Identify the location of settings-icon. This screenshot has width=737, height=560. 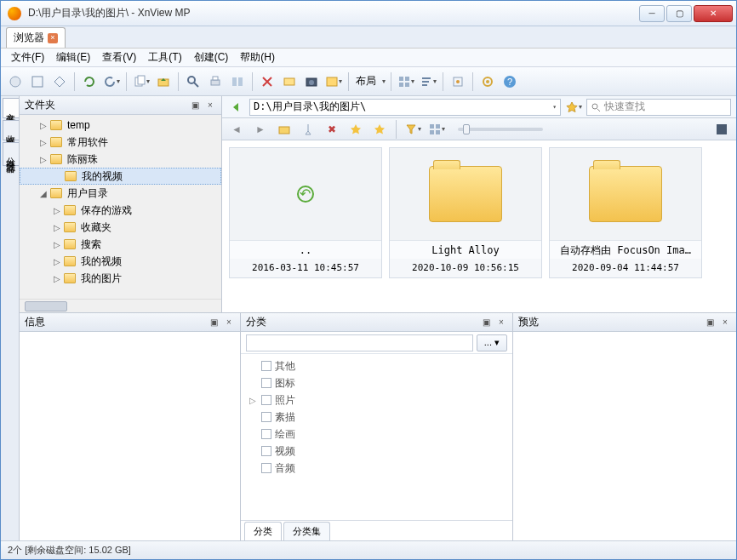
(488, 82).